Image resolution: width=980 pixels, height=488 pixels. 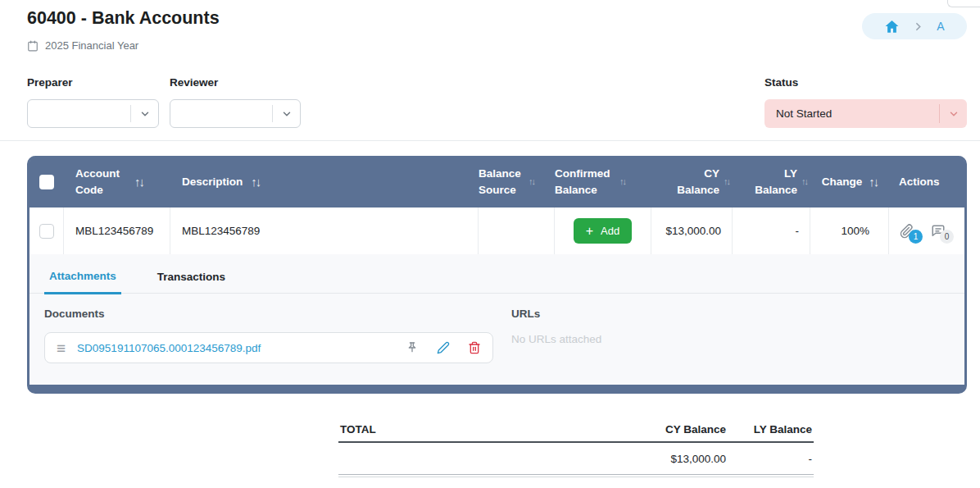 I want to click on column-header-ly-balance: LY Balance ↑↓, so click(x=772, y=182).